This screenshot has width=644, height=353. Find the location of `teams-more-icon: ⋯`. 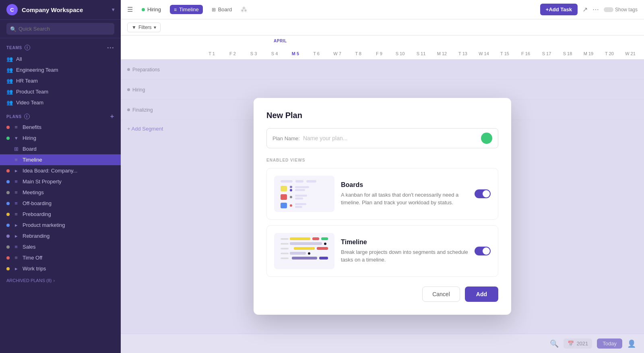

teams-more-icon: ⋯ is located at coordinates (110, 48).